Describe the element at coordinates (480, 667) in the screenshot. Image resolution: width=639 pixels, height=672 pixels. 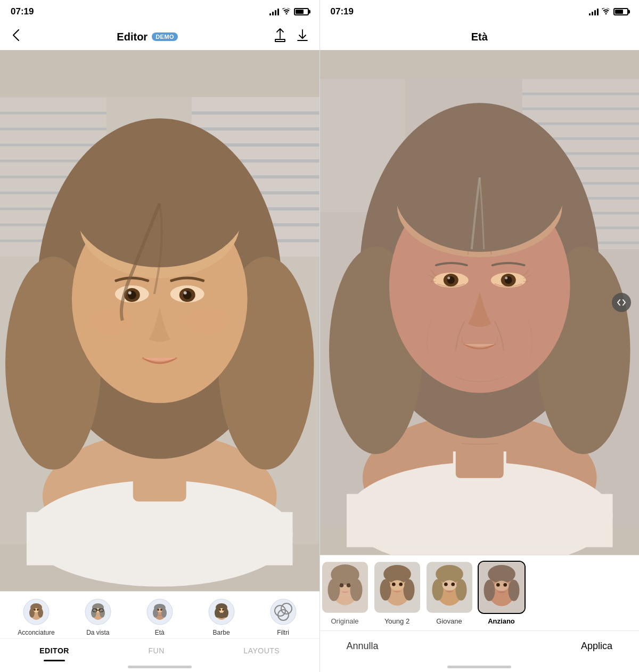
I see `right-home-indicator` at that location.